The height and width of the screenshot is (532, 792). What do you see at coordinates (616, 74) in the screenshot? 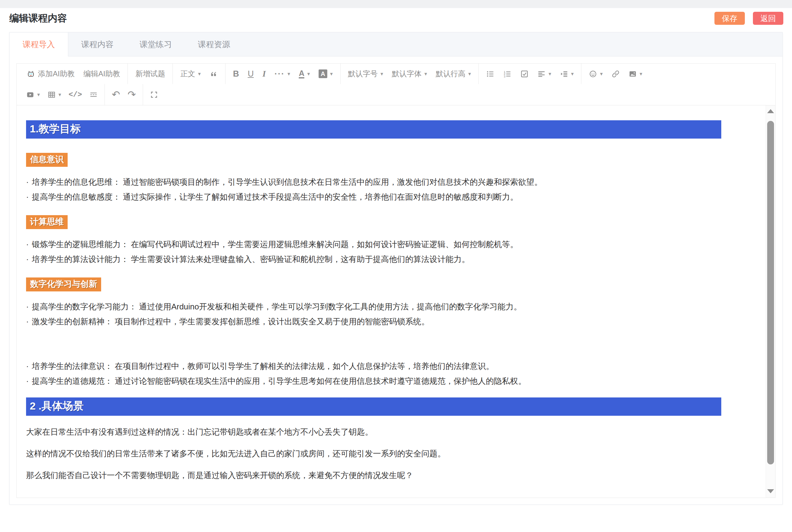
I see `link-button` at bounding box center [616, 74].